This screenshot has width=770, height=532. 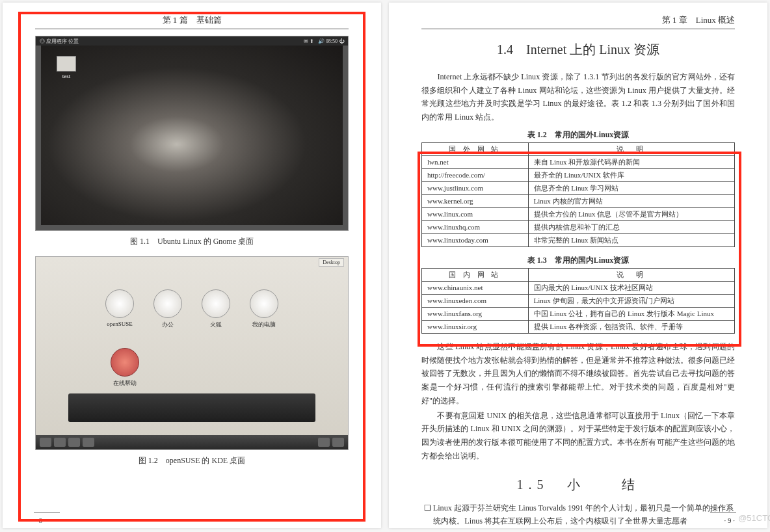 What do you see at coordinates (120, 304) in the screenshot?
I see `opensuse-icon` at bounding box center [120, 304].